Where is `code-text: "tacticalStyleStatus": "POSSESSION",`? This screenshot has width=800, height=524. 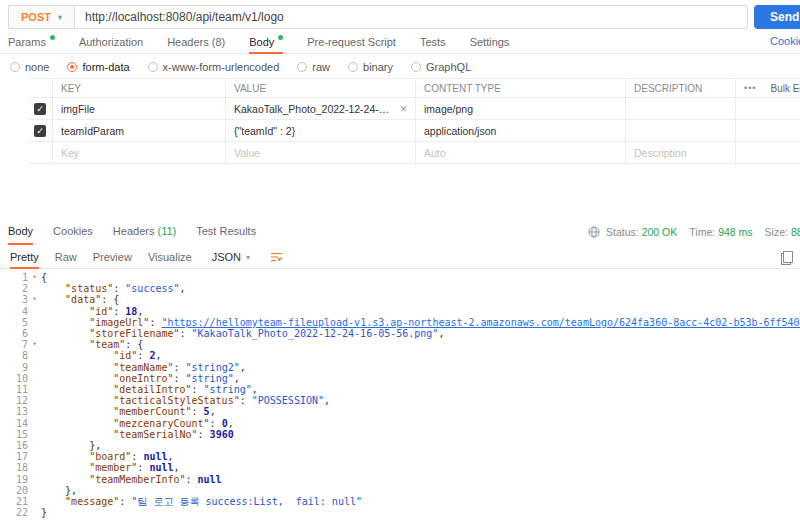 code-text: "tacticalStyleStatus": "POSSESSION", is located at coordinates (186, 400).